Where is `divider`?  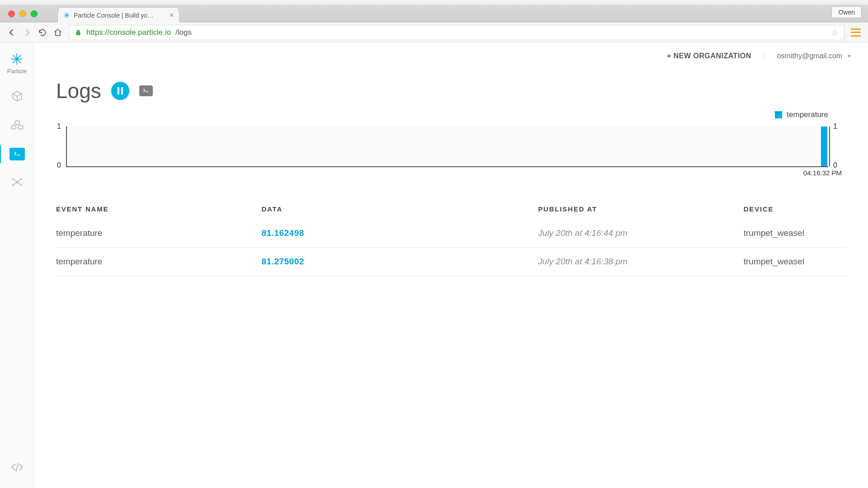 divider is located at coordinates (764, 56).